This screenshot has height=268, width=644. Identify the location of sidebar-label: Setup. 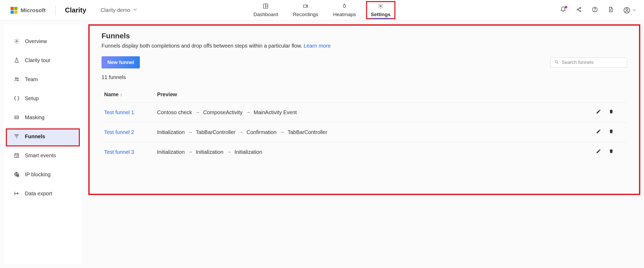
(32, 98).